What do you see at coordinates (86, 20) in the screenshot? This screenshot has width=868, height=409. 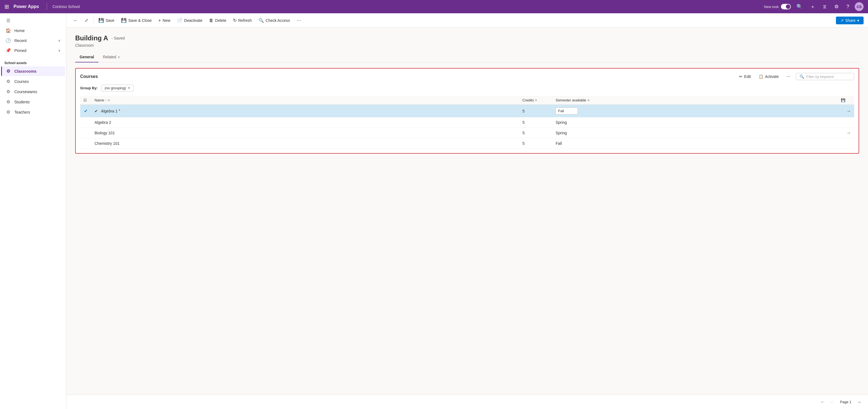 I see `popout-icon: ⤢` at bounding box center [86, 20].